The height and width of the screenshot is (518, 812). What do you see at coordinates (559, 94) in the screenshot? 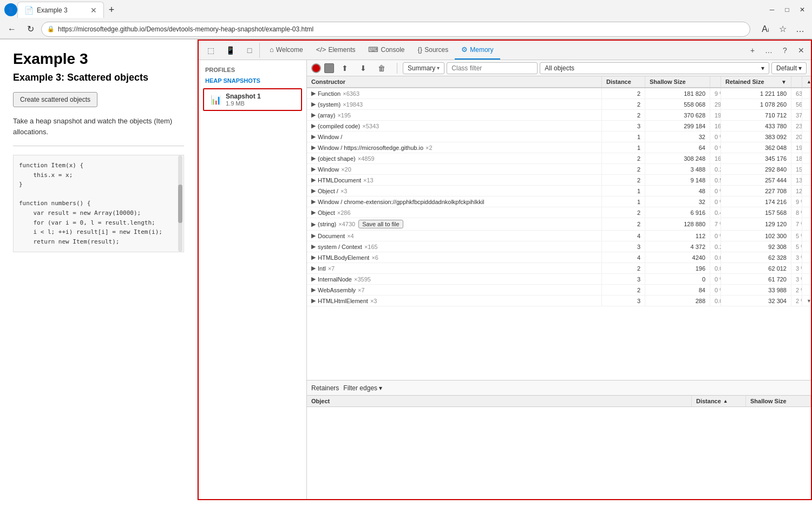
I see `table-row: ▶Function×63632181 8209 %1 221 18063 %` at bounding box center [559, 94].